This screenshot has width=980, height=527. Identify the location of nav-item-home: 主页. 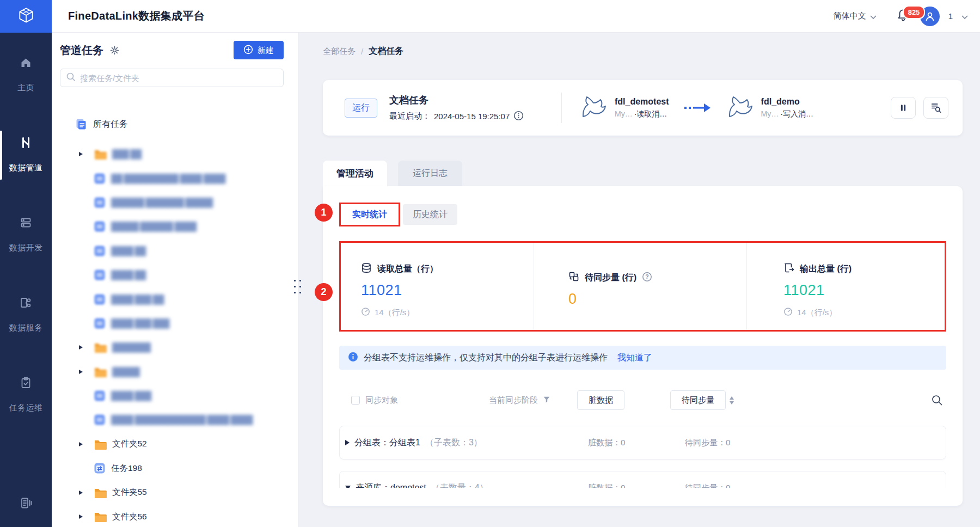
(26, 75).